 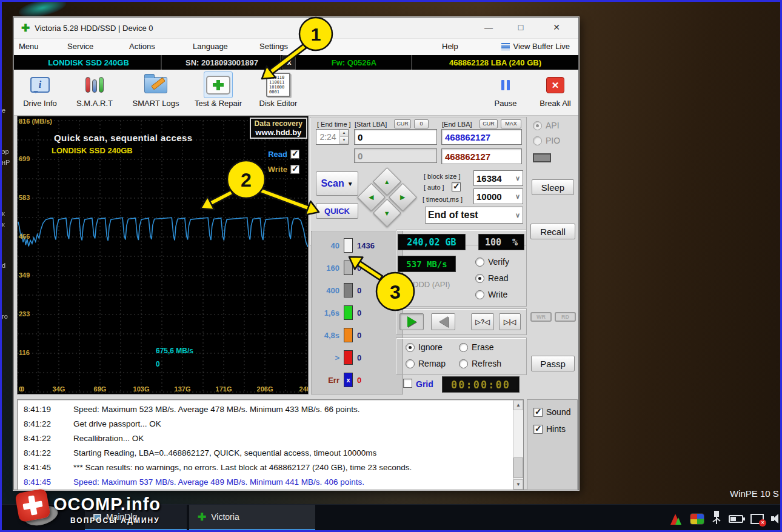 What do you see at coordinates (284, 170) in the screenshot?
I see `write-checkbox-row: Write` at bounding box center [284, 170].